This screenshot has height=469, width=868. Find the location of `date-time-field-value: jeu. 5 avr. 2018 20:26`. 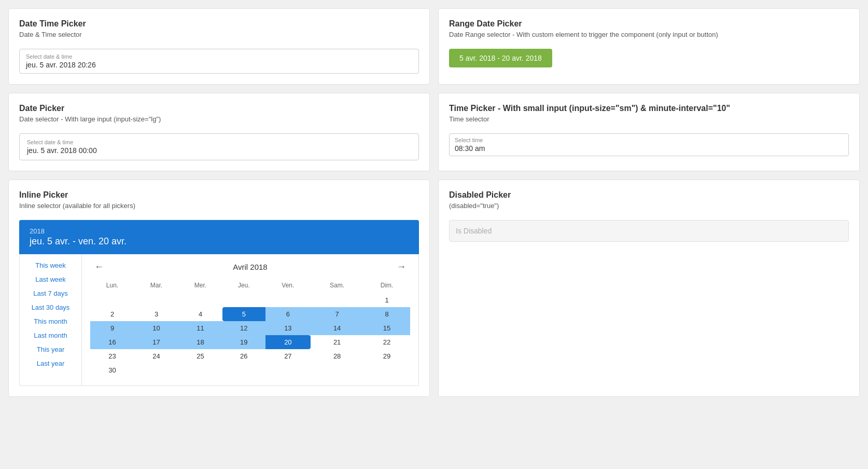

date-time-field-value: jeu. 5 avr. 2018 20:26 is located at coordinates (61, 65).